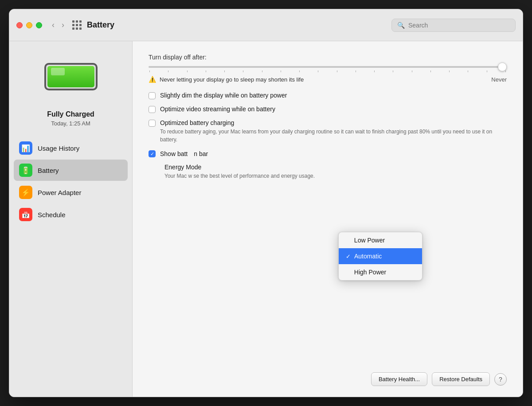 The height and width of the screenshot is (406, 532). I want to click on close-button, so click(20, 25).